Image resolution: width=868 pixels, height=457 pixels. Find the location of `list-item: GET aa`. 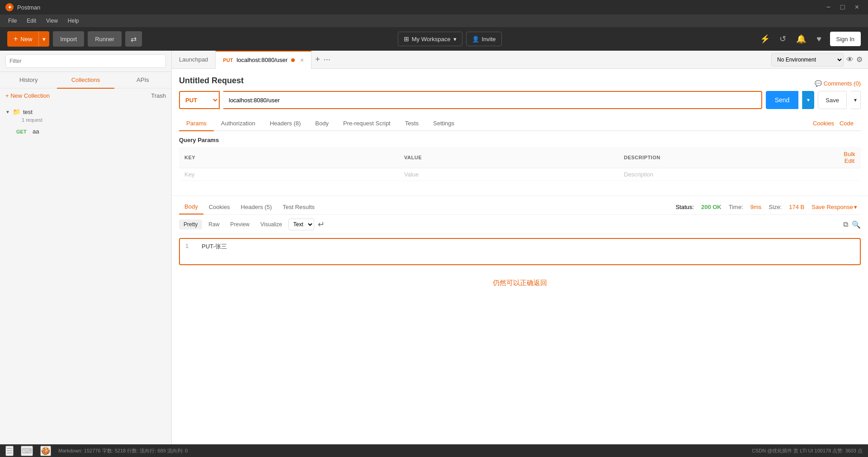

list-item: GET aa is located at coordinates (86, 131).